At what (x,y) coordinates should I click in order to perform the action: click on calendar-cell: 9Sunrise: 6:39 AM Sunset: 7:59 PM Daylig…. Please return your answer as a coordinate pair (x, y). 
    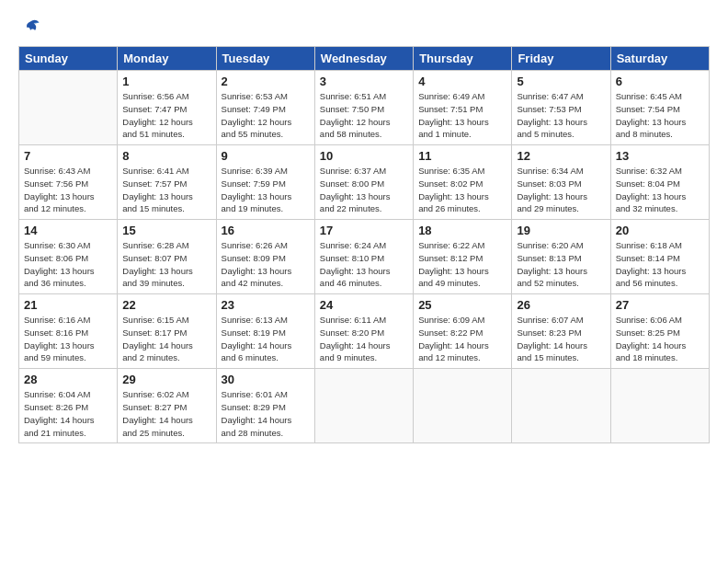
    Looking at the image, I should click on (265, 182).